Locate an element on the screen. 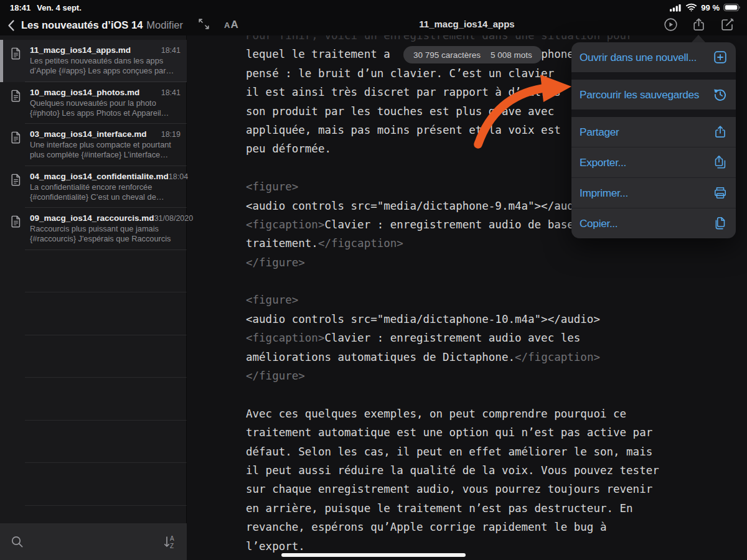 The image size is (747, 560). menu-item-open-in-new-window: Ouvrir dans une nouvell... is located at coordinates (654, 57).